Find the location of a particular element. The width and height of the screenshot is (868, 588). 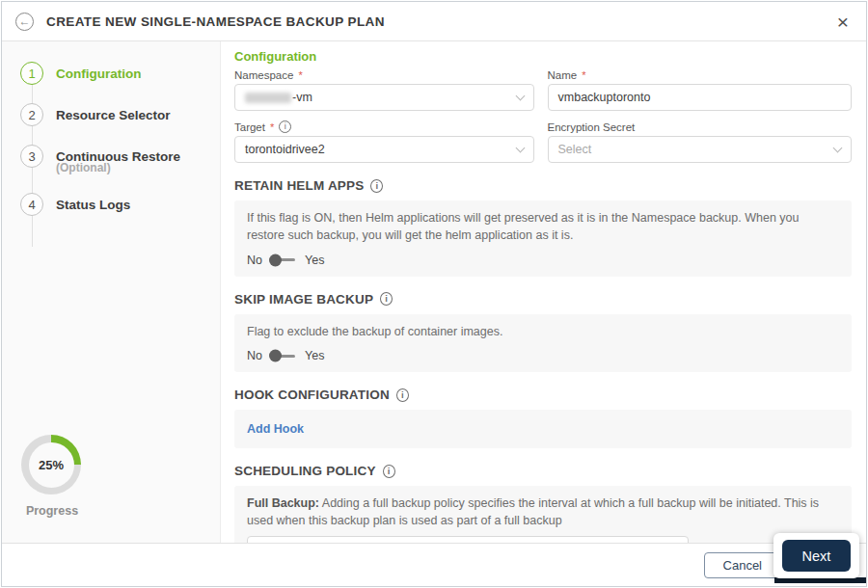

target-field: Target* i torontoidrivee2 is located at coordinates (384, 143).